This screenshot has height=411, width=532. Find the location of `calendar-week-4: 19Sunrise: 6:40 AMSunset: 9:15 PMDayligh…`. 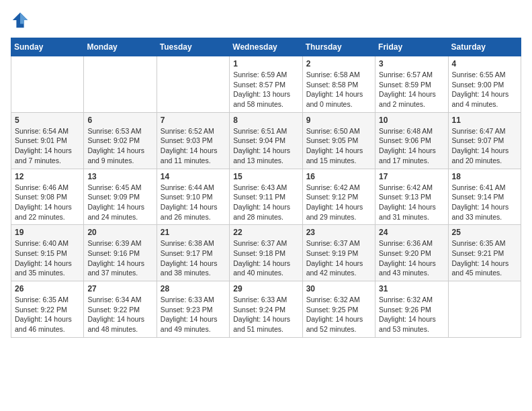

calendar-week-4: 19Sunrise: 6:40 AMSunset: 9:15 PMDayligh… is located at coordinates (266, 253).